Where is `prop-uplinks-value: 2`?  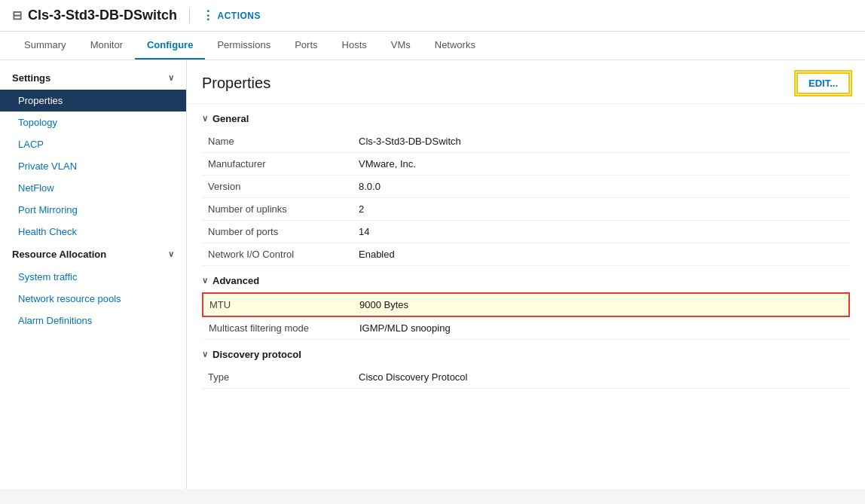
prop-uplinks-value: 2 is located at coordinates (601, 209).